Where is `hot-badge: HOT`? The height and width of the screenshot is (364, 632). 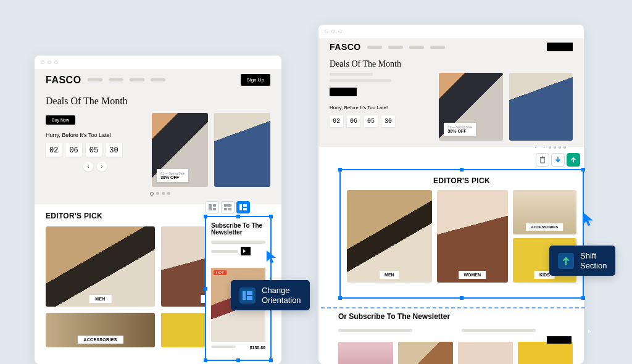 hot-badge: HOT is located at coordinates (220, 273).